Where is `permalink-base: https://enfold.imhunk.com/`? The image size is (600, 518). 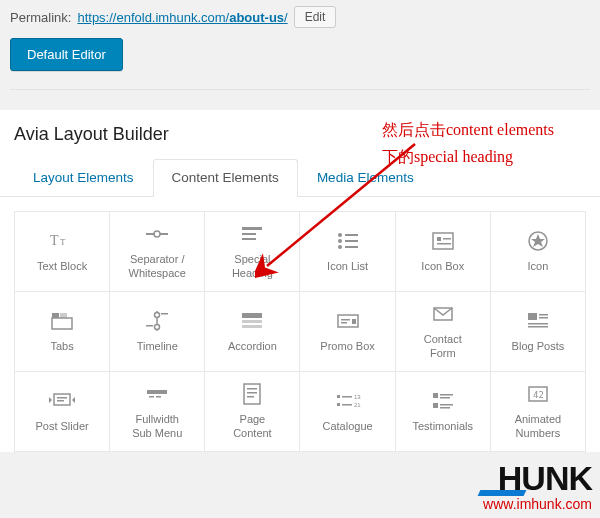
permalink-base: https://enfold.imhunk.com/ is located at coordinates (153, 18).